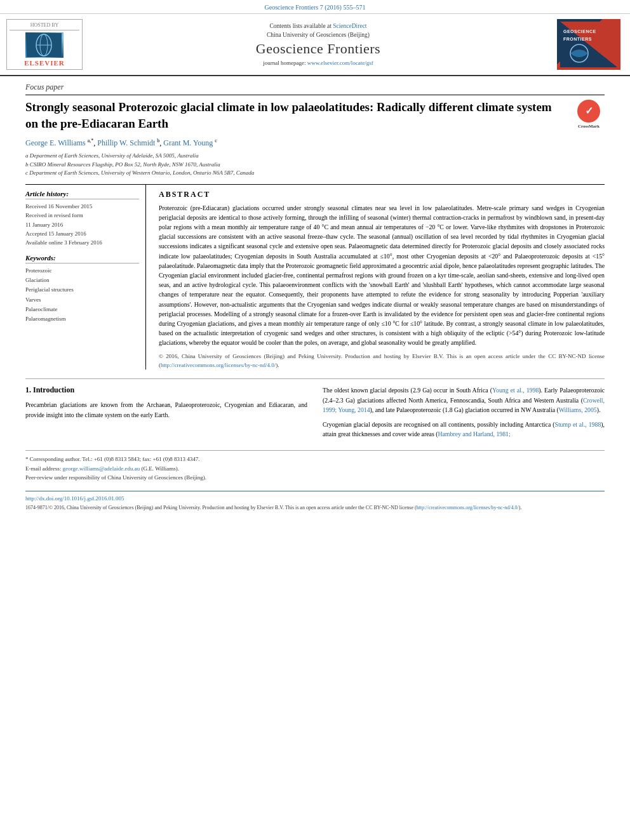 Image resolution: width=630 pixels, height=840 pixels. I want to click on author-williams: George E. Williams, so click(56, 143).